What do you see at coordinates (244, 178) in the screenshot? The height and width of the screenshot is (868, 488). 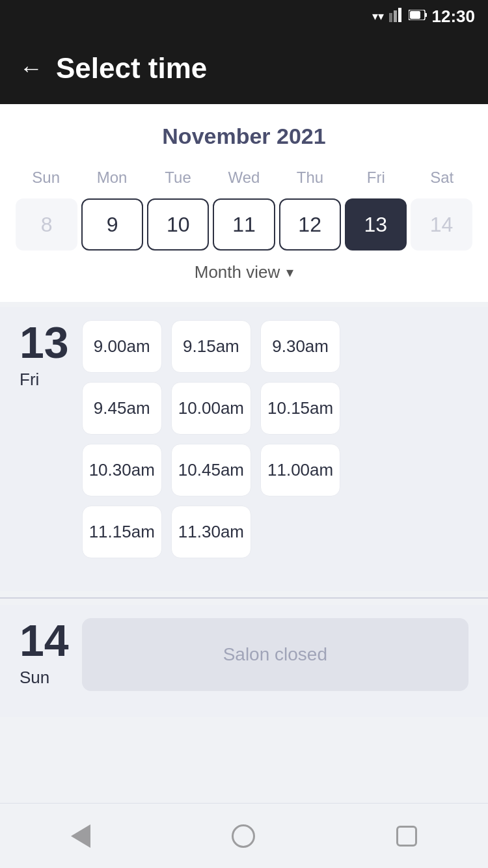 I see `weekday-row: Sun Mon Tue Wed Thu Fri Sat` at bounding box center [244, 178].